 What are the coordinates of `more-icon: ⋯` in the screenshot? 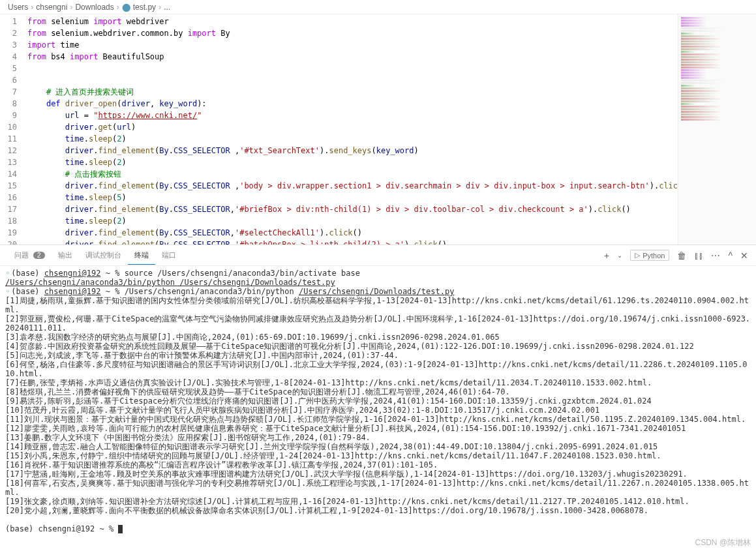 It's located at (716, 256).